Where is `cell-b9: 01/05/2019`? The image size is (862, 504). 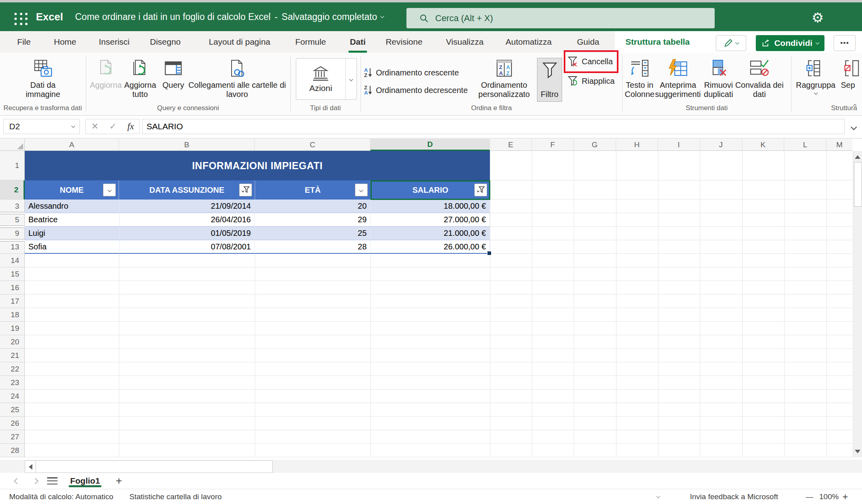
cell-b9: 01/05/2019 is located at coordinates (187, 233).